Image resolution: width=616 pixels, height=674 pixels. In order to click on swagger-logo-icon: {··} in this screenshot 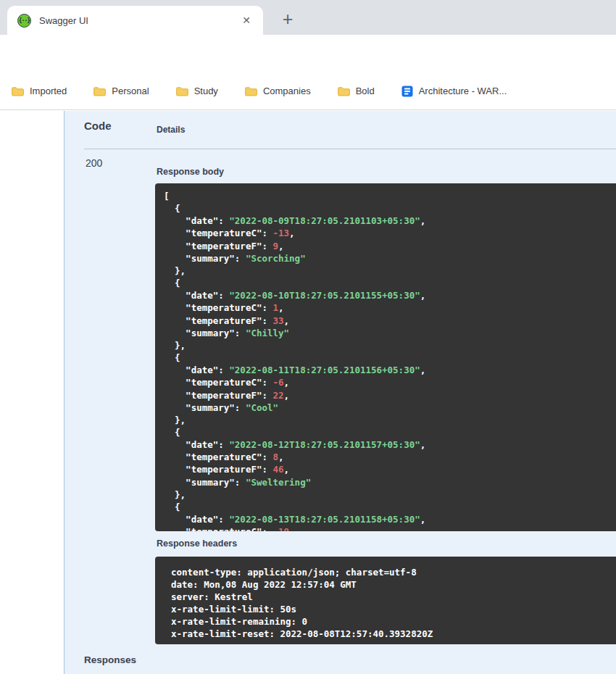, I will do `click(25, 20)`.